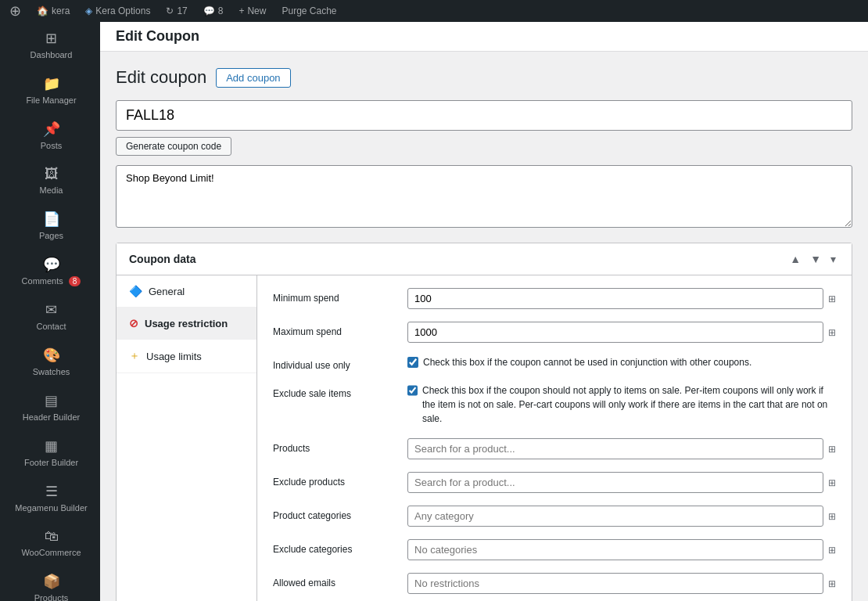 This screenshot has height=601, width=868. I want to click on allowed-emails-input, so click(615, 584).